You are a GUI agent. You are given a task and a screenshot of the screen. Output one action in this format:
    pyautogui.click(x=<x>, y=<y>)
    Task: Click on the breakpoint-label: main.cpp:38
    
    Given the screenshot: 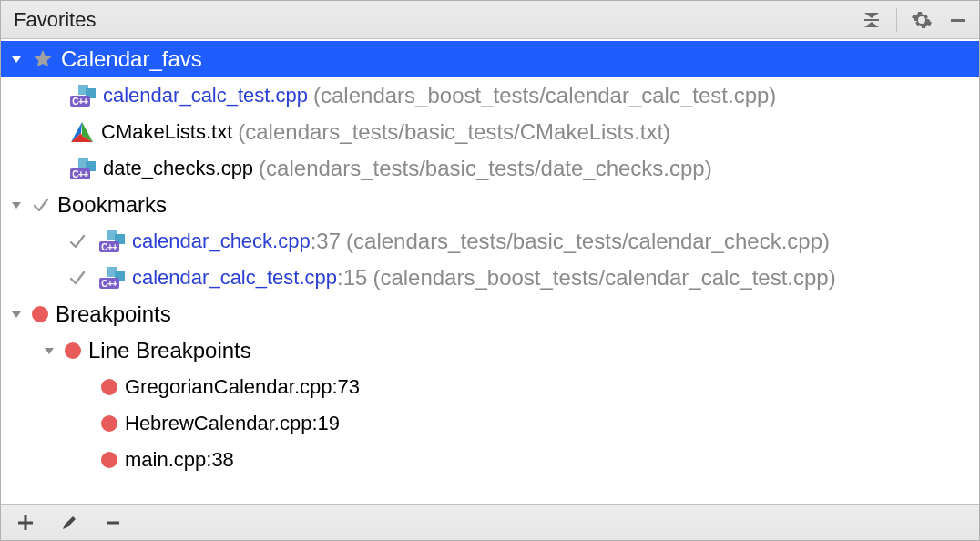 What is the action you would take?
    pyautogui.click(x=179, y=460)
    